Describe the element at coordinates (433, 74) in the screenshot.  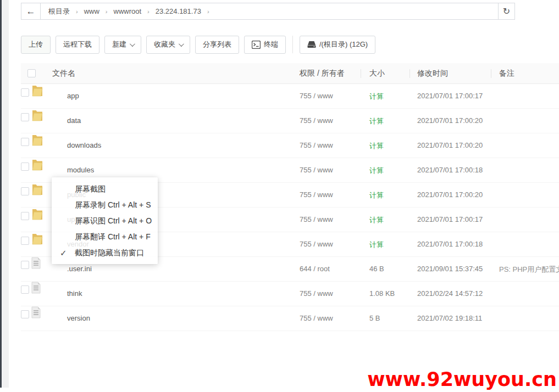
I see `header-modified-time: 修改时间` at that location.